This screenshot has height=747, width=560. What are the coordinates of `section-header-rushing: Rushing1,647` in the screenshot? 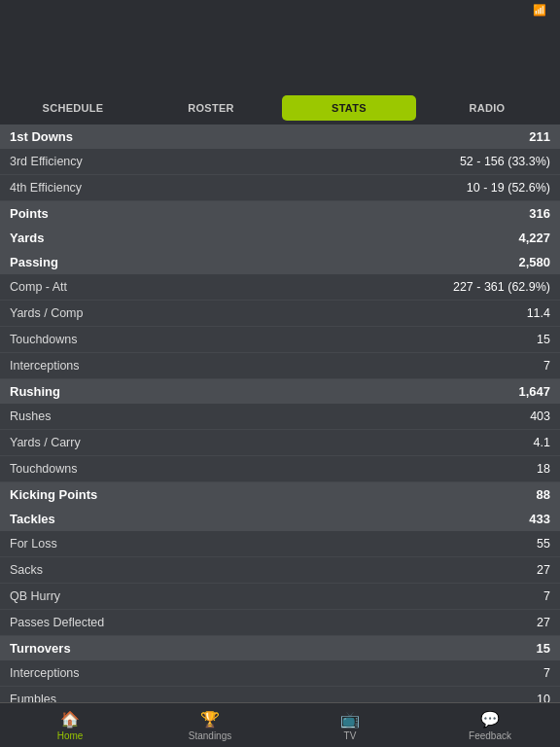 It's located at (280, 391).